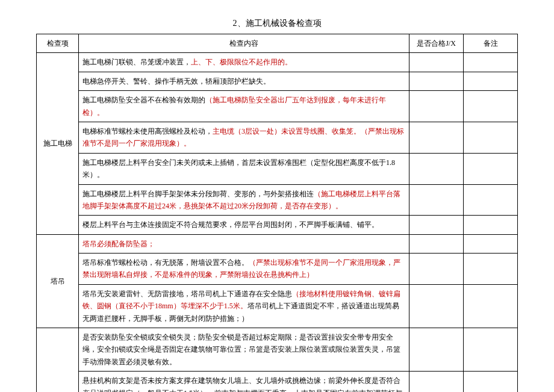 Image resolution: width=554 pixels, height=392 pixels. What do you see at coordinates (244, 81) in the screenshot?
I see `content-cell: 电梯急停开关、警铃、操作手柄无效，轿厢顶部护栏缺失。` at bounding box center [244, 81].